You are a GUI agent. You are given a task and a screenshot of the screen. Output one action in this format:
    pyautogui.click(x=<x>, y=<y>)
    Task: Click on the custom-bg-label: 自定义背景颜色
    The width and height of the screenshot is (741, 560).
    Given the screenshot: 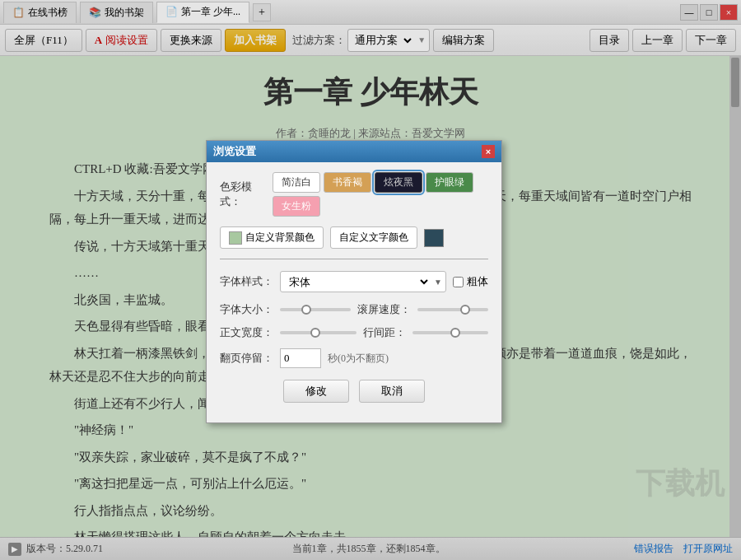 What is the action you would take?
    pyautogui.click(x=280, y=237)
    